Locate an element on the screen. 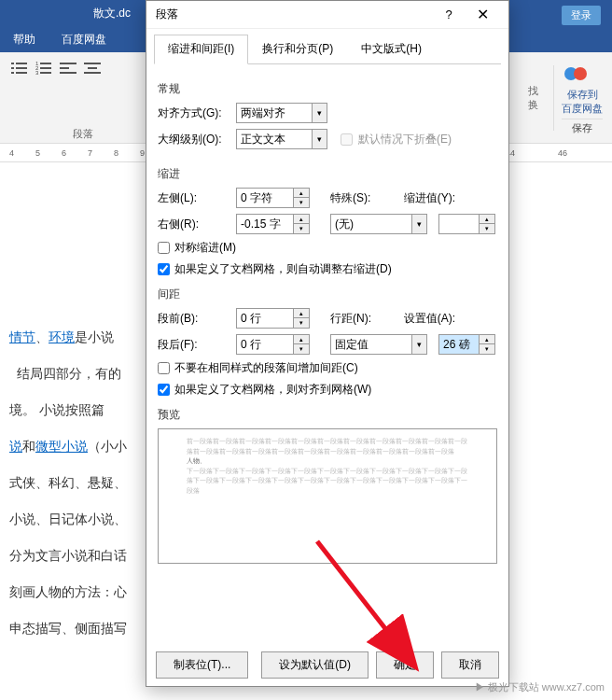 The width and height of the screenshot is (612, 700). collapse-label: 默认情况下折叠(E) is located at coordinates (405, 140).